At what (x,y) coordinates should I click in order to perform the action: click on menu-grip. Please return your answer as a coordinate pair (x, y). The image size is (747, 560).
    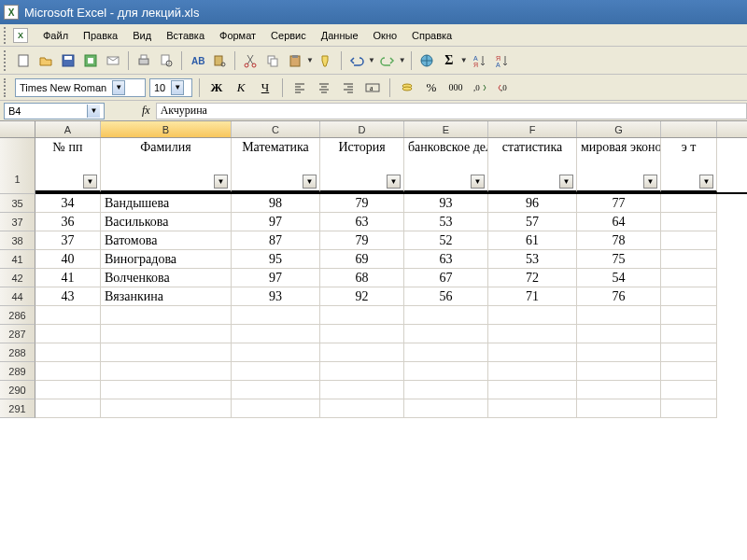
    Looking at the image, I should click on (7, 35).